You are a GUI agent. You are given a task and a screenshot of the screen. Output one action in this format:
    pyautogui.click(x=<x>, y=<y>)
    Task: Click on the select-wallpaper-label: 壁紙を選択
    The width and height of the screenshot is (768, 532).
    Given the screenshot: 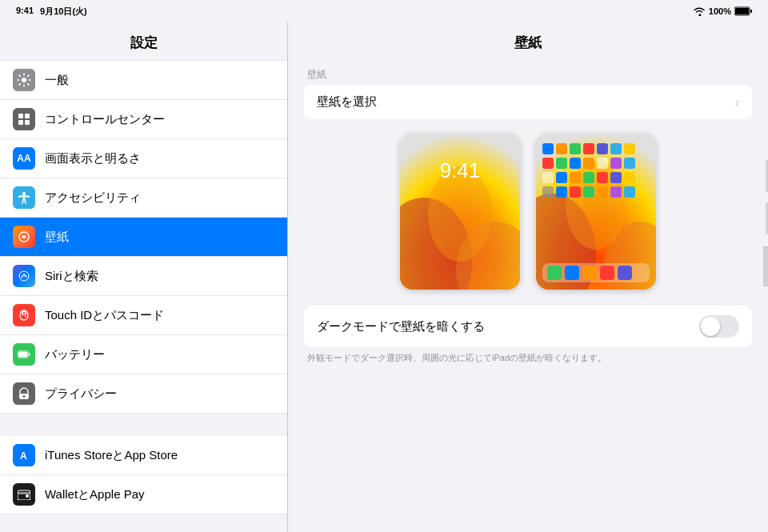 What is the action you would take?
    pyautogui.click(x=347, y=102)
    